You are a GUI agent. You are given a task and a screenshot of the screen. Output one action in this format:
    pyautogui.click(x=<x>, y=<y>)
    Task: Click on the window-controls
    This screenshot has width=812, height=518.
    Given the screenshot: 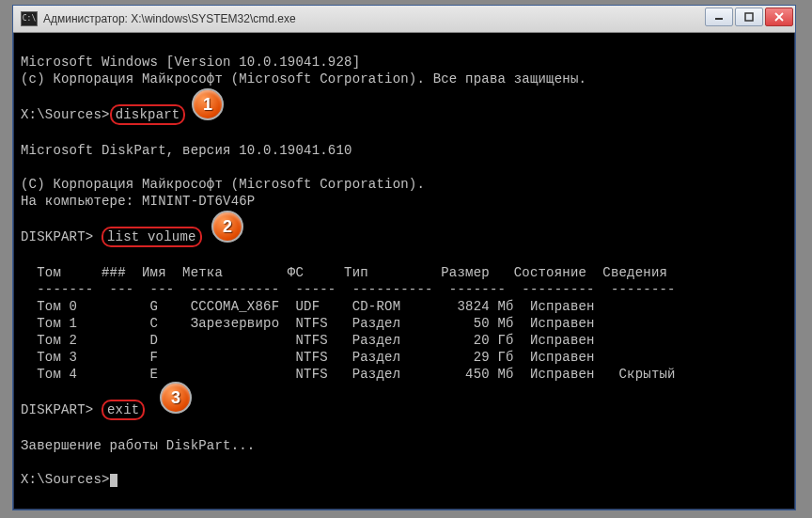 What is the action you would take?
    pyautogui.click(x=749, y=17)
    